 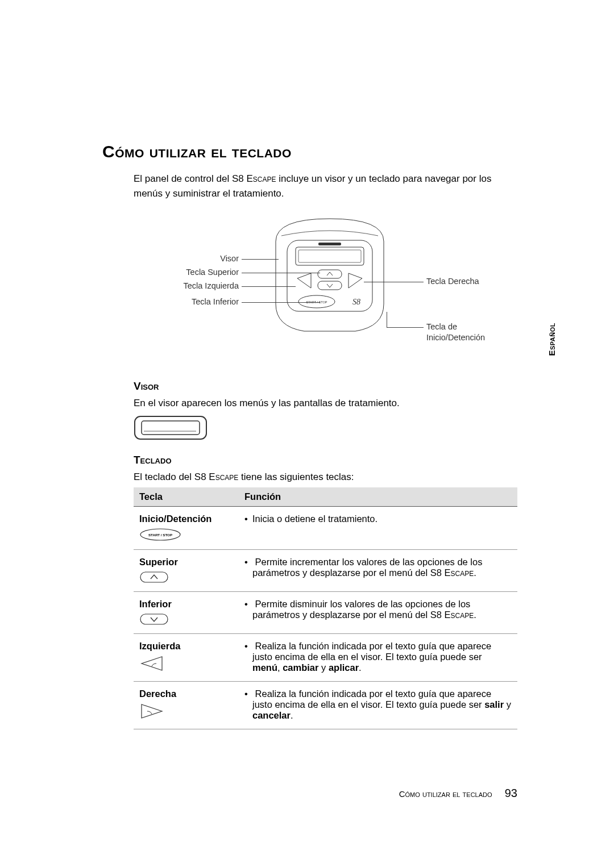 I want to click on right-key-icon, so click(x=186, y=711).